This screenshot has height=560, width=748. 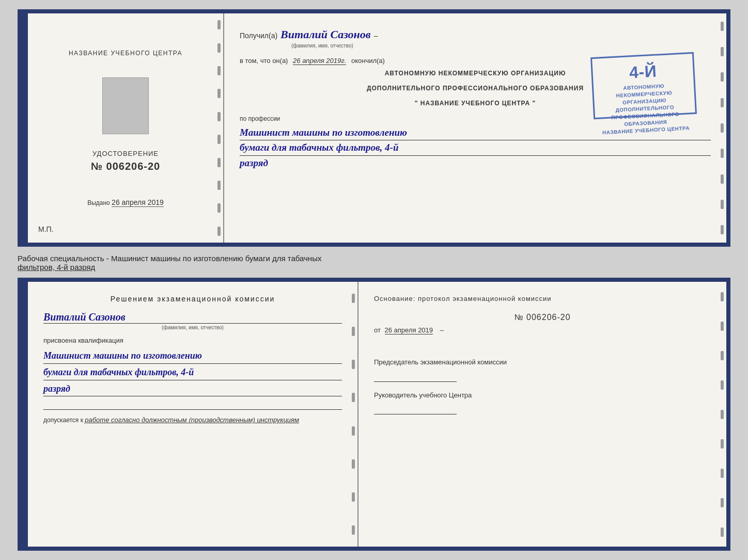 What do you see at coordinates (368, 61) in the screenshot?
I see `finished-label: окончил(а)` at bounding box center [368, 61].